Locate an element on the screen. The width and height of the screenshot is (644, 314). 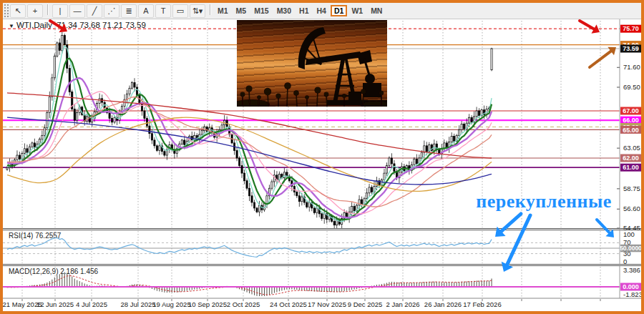
crosshair-tool: + is located at coordinates (35, 11).